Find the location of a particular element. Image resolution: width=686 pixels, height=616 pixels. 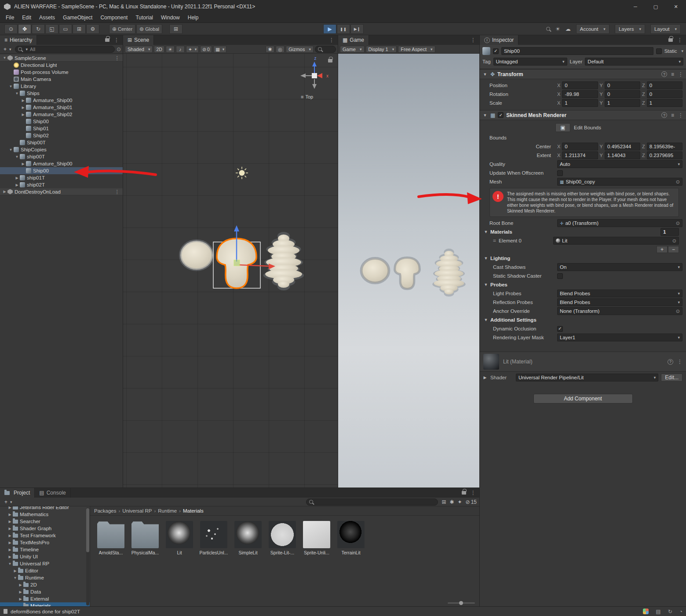

project-folder-shader-graph: ▶Shader Graph is located at coordinates (45, 528).